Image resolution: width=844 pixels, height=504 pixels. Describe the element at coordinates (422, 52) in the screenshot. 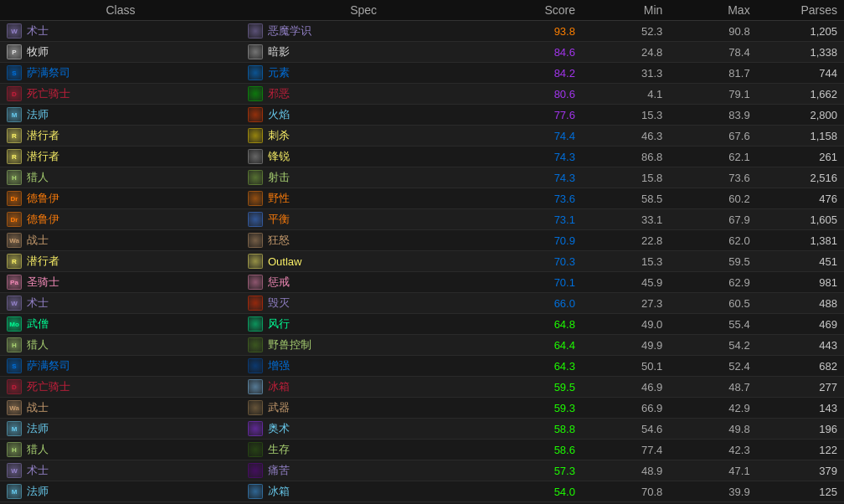

I see `table-row: P 牧师 暗影 84.6 24.8 78.4 1,338` at that location.